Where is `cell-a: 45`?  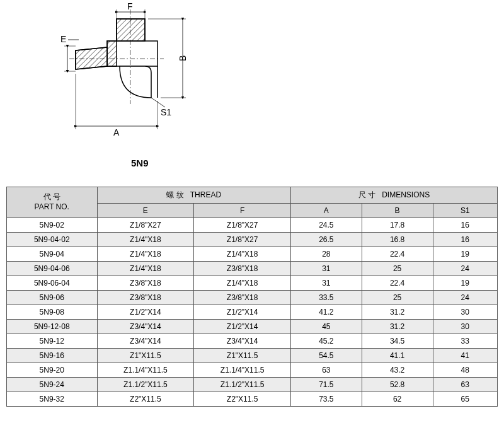 cell-a: 45 is located at coordinates (326, 327).